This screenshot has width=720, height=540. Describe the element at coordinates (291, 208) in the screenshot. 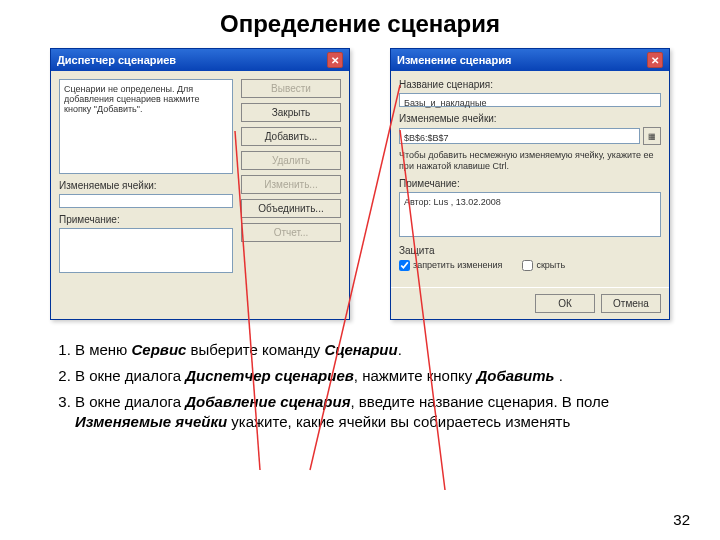

I see `merge-button: Объединить...` at that location.